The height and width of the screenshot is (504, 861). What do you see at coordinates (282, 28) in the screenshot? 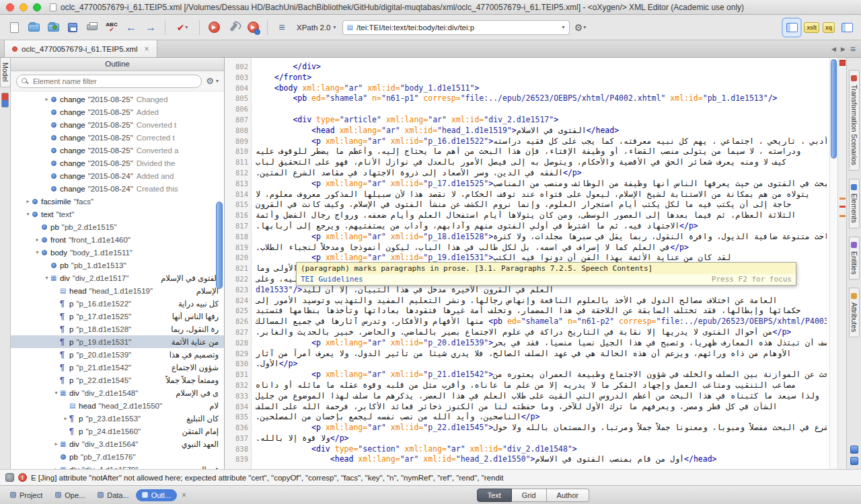
I see `outline-toggle-button: ≡` at bounding box center [282, 28].